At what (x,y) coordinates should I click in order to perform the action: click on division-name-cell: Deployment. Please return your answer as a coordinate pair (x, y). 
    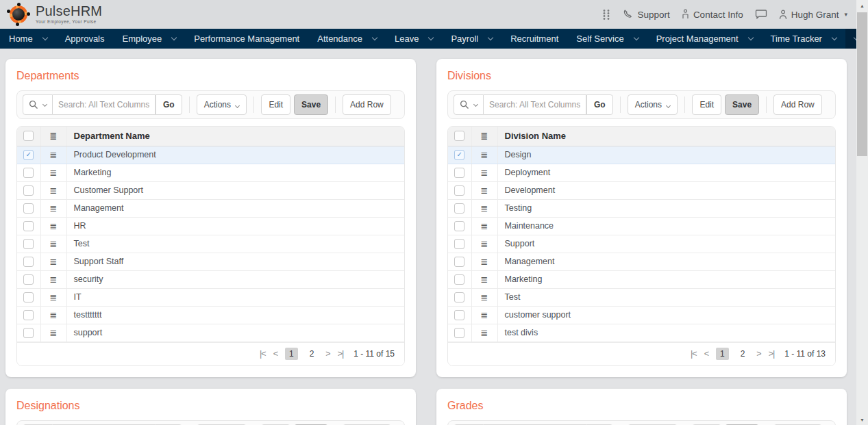
    Looking at the image, I should click on (666, 172).